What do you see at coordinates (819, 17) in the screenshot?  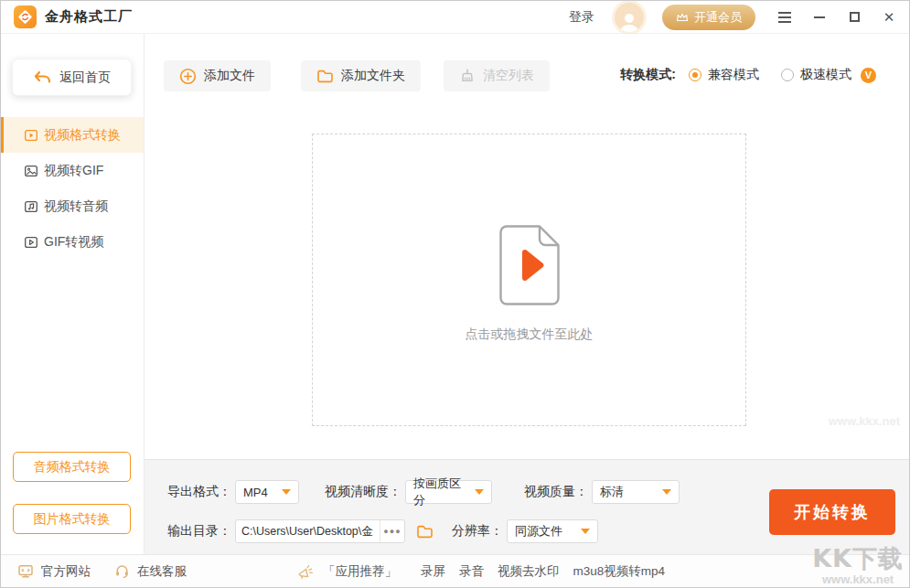 I see `minimize-button` at bounding box center [819, 17].